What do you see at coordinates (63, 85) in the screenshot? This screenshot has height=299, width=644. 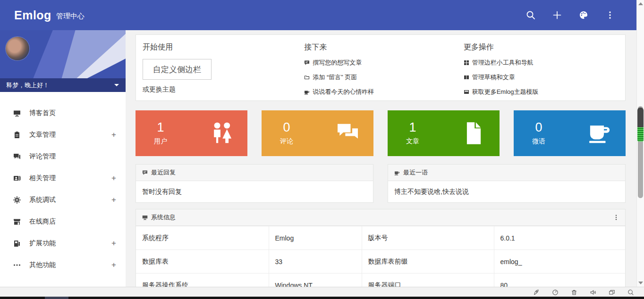 I see `user-greeting-bar: 释梦，晚上好！` at bounding box center [63, 85].